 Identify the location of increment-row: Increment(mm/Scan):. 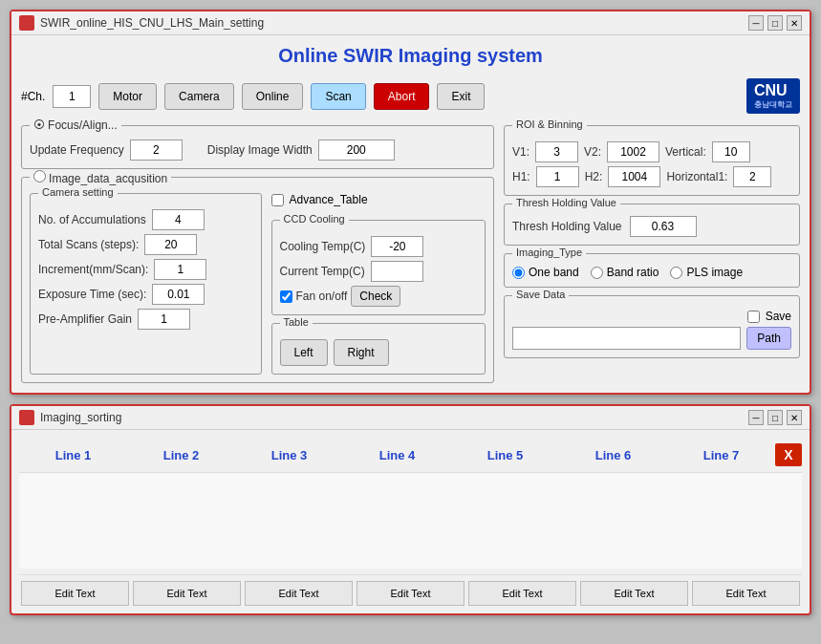
(145, 269).